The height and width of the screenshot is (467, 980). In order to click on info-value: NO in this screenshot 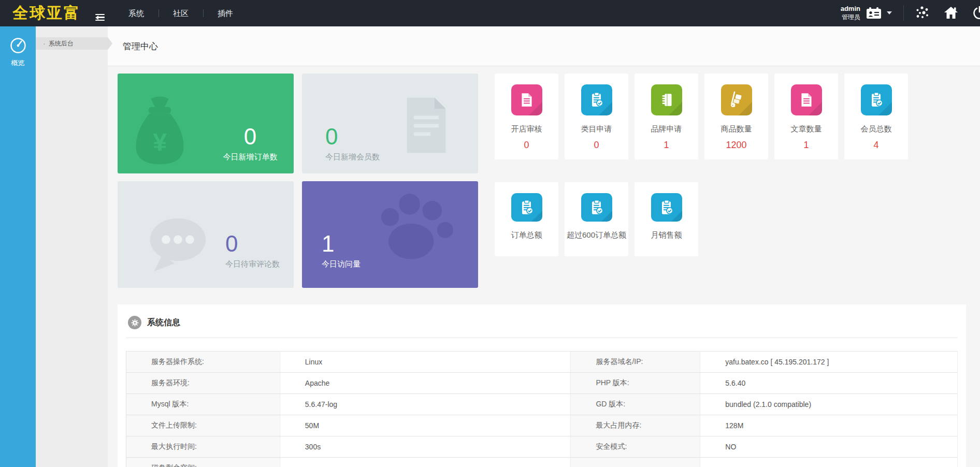, I will do `click(829, 447)`.